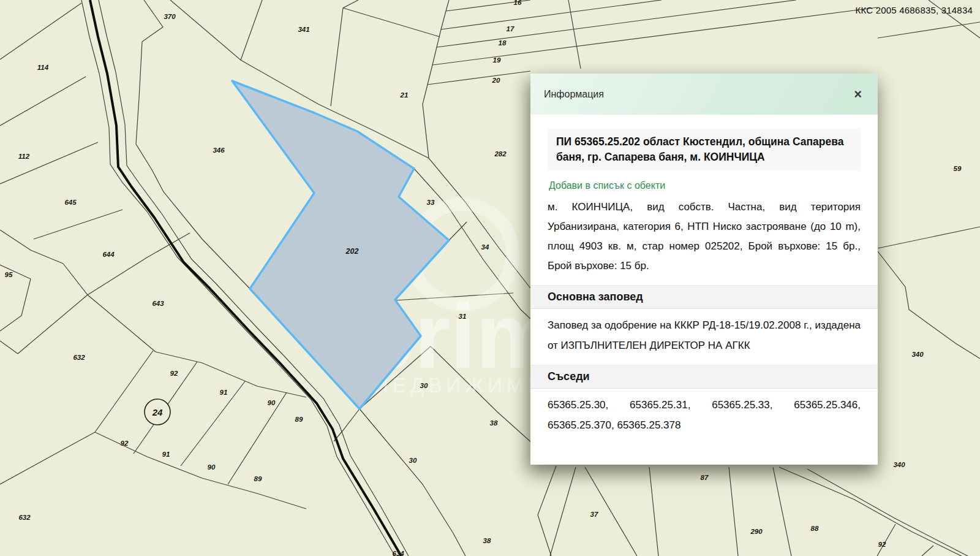 Image resolution: width=980 pixels, height=556 pixels. I want to click on parcel-heading: ПИ 65365.25.202 област Кюстендил, община…, so click(704, 150).